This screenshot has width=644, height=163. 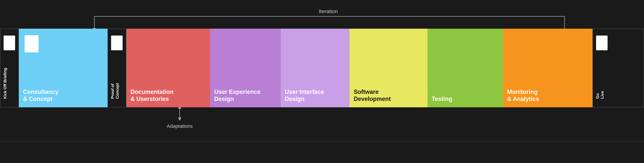 I want to click on kickoff-label: Kick Off Briefing, so click(x=10, y=83).